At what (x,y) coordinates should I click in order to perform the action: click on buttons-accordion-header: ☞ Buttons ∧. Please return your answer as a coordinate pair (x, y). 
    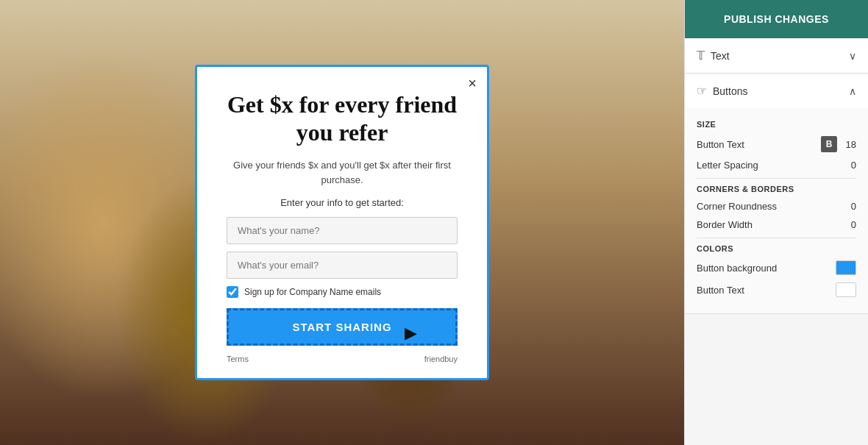
    Looking at the image, I should click on (777, 91).